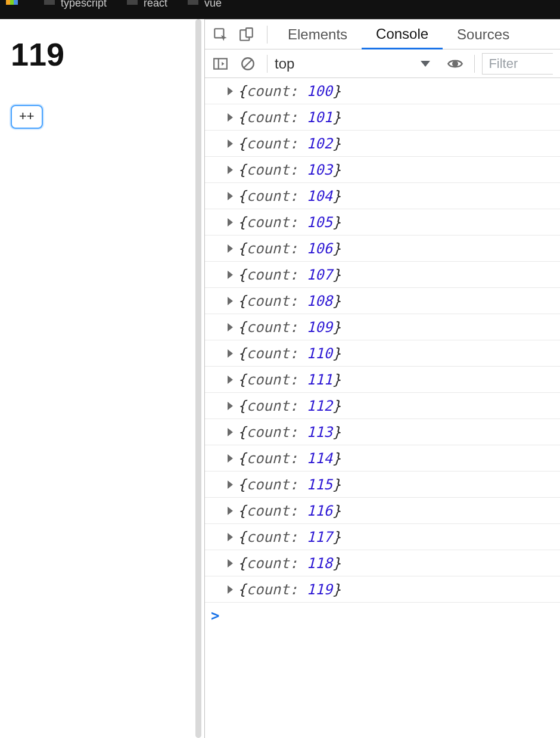 The height and width of the screenshot is (738, 560). I want to click on log-value: 102, so click(319, 144).